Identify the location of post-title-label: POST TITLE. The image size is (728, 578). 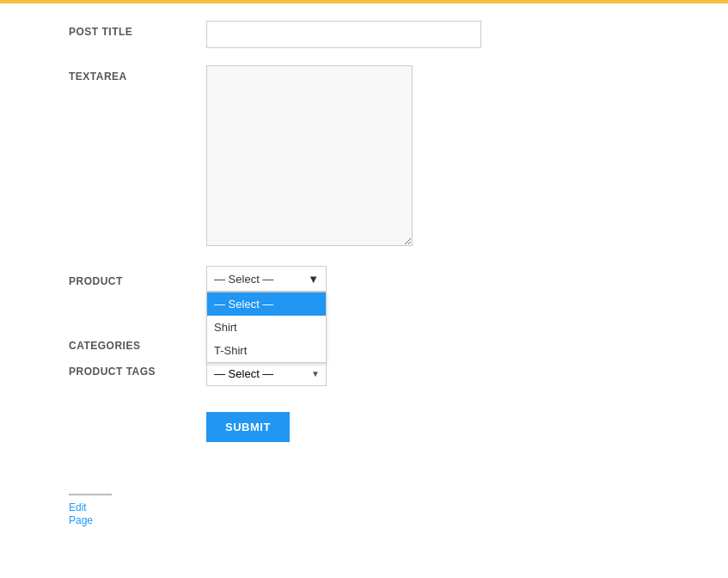
(138, 29).